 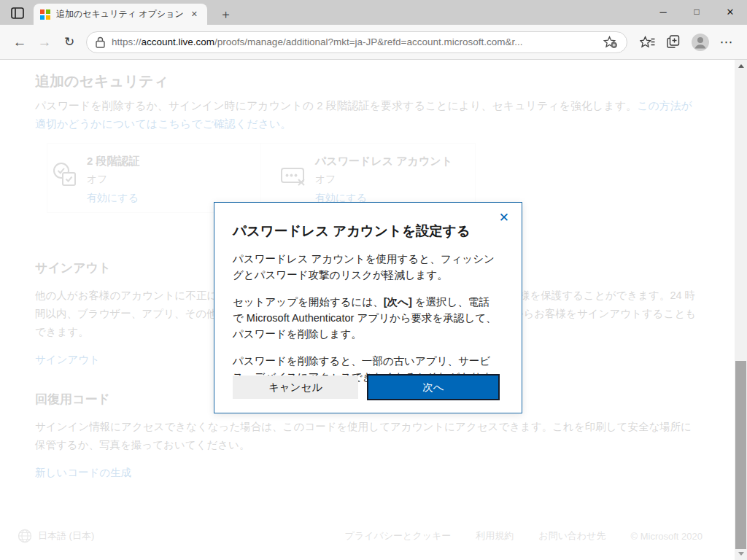 I want to click on dialog-buttons: キャンセル 次へ, so click(x=366, y=387).